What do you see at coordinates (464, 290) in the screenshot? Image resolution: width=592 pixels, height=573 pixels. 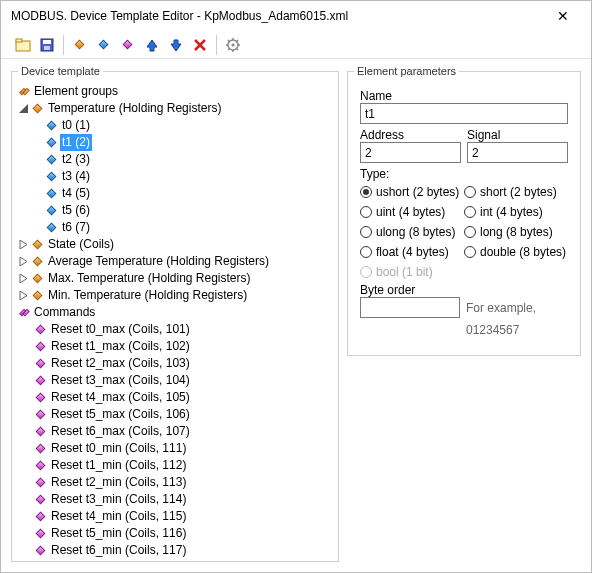 I see `byteorder-label: Byte order` at bounding box center [464, 290].